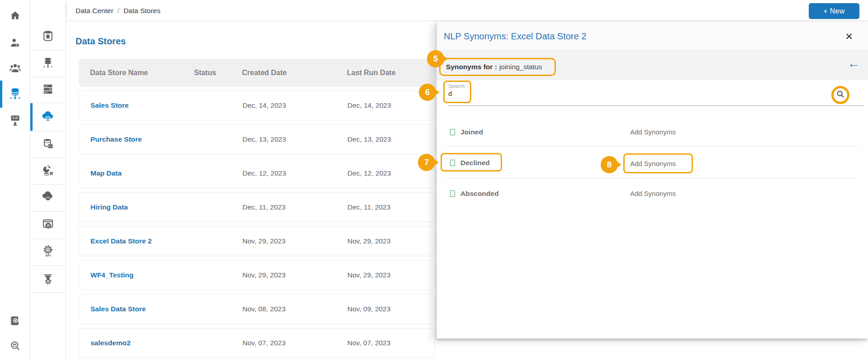 The height and width of the screenshot is (362, 868). I want to click on table-row: salesdemo2 Nov, 07, 2023 Nov, 07, 2023, so click(257, 343).